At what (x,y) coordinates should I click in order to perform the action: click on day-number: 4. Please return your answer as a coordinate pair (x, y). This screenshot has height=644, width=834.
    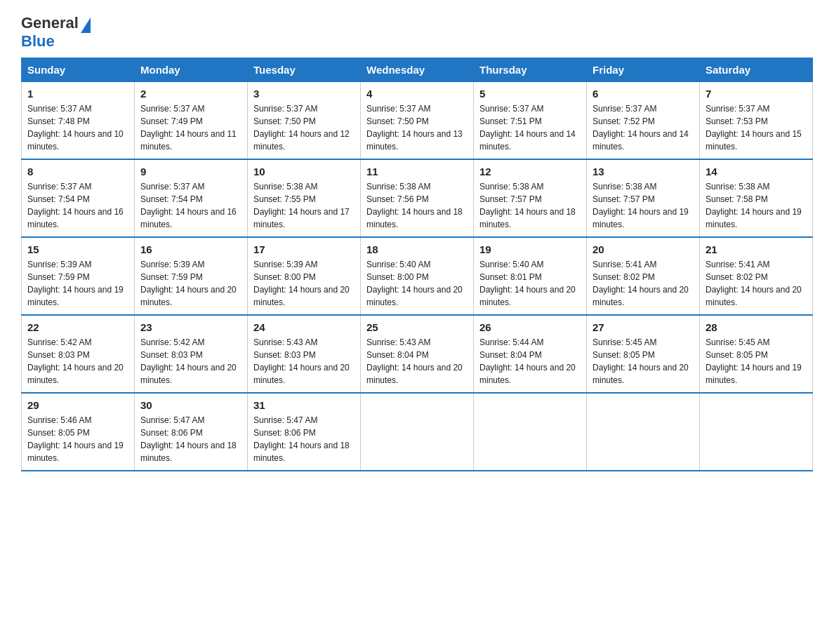
    Looking at the image, I should click on (417, 94).